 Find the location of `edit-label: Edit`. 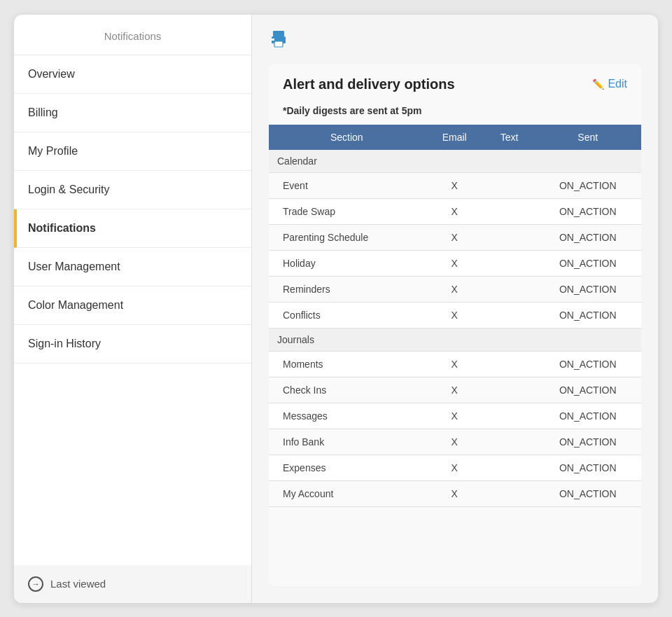

edit-label: Edit is located at coordinates (617, 84).